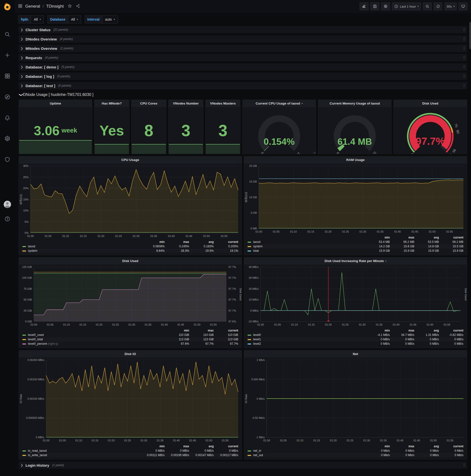 This screenshot has width=471, height=476. I want to click on row-login-history: ❯ Login History (1 panel) ⣿, so click(243, 465).